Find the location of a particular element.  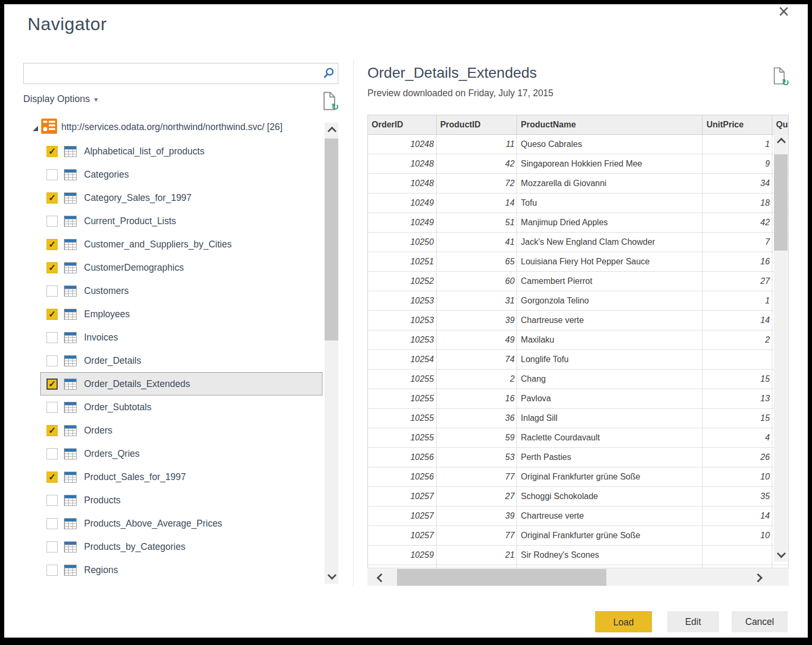

table-header-row: OrderIDProductIDProductNameUnitPriceQuan… is located at coordinates (578, 125).